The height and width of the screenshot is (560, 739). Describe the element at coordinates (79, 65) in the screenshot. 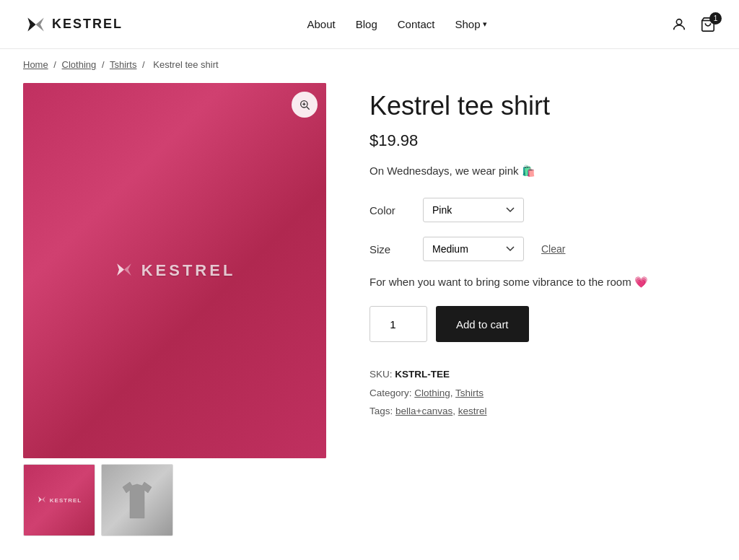

I see `breadcrumb-clothing: Clothing` at that location.